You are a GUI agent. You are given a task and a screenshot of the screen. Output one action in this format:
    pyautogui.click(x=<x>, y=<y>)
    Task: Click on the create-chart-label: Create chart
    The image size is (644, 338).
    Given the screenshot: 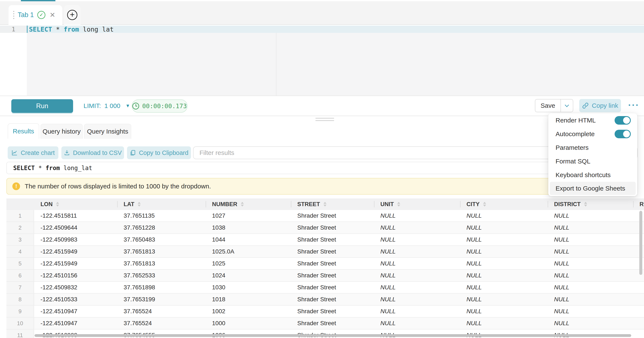 What is the action you would take?
    pyautogui.click(x=38, y=153)
    